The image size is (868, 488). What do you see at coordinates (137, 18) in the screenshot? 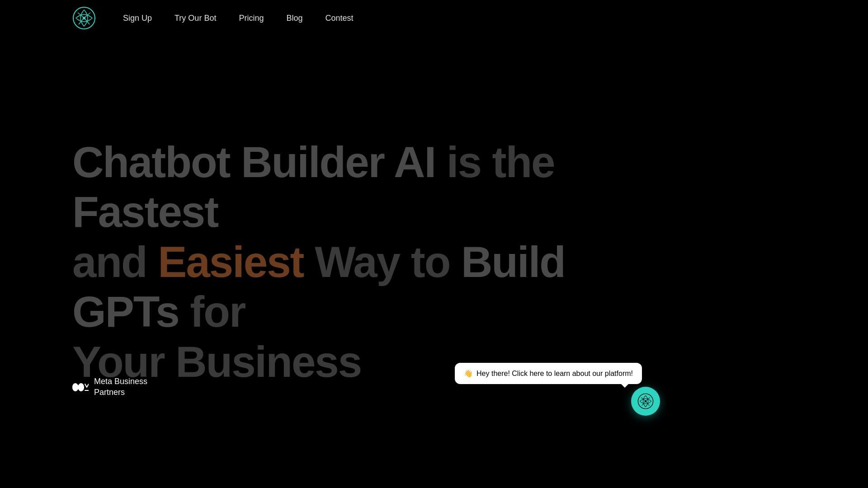
I see `nav-signup: Sign Up` at bounding box center [137, 18].